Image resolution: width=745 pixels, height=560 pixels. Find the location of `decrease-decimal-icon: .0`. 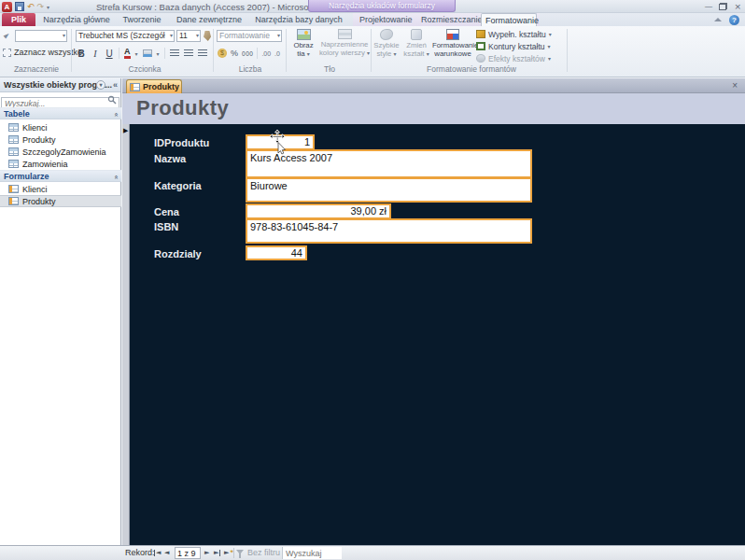

decrease-decimal-icon: .0 is located at coordinates (277, 54).